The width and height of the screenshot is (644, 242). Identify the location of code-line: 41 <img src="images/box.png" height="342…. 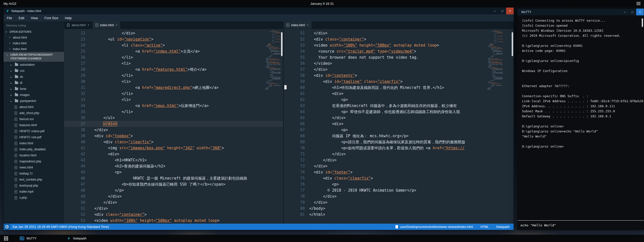
(173, 148).